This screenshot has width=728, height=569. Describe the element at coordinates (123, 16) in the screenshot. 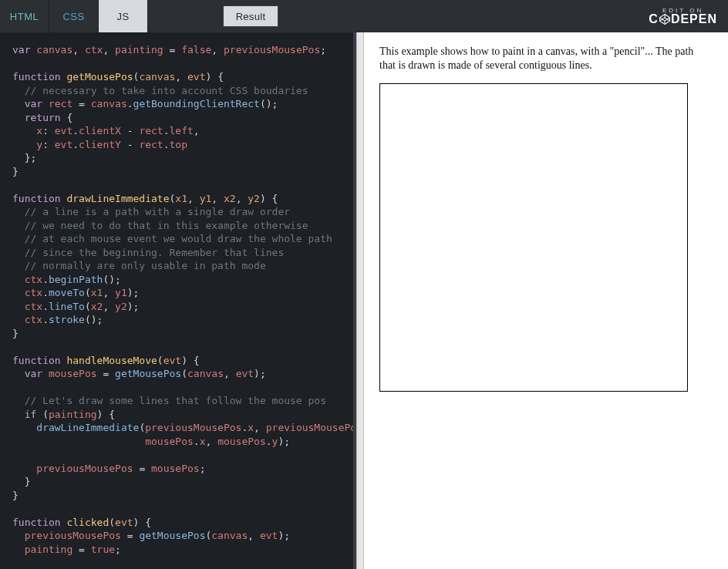

I see `tab-js: JS` at that location.